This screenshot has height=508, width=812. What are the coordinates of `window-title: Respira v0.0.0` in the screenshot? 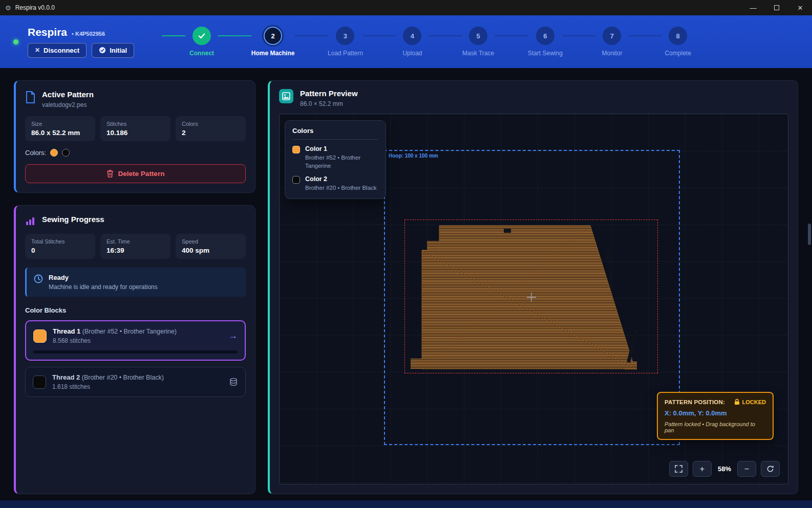 It's located at (35, 8).